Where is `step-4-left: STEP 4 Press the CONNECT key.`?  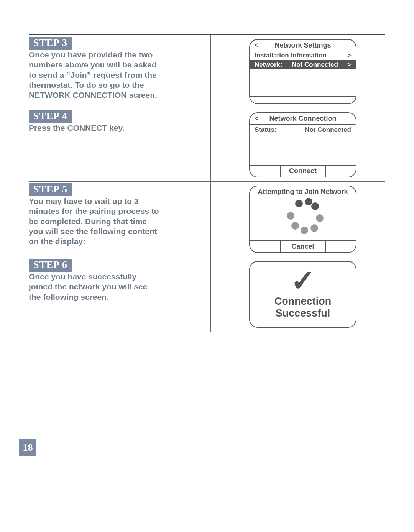
step-4-left: STEP 4 Press the CONNECT key. is located at coordinates (120, 145).